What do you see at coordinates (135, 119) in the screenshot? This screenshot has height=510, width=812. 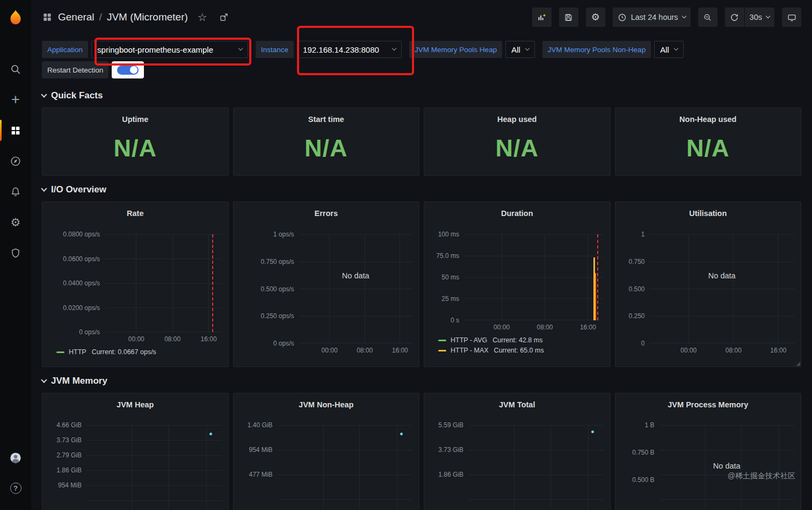 I see `panel-title: Uptime` at bounding box center [135, 119].